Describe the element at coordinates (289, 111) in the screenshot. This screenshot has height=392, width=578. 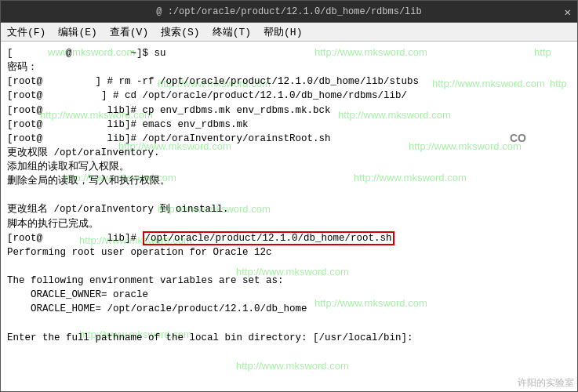
I see `terminal-line-5: [root@ lib]# cp env_rdbms.mk env_rdbms.m…` at that location.